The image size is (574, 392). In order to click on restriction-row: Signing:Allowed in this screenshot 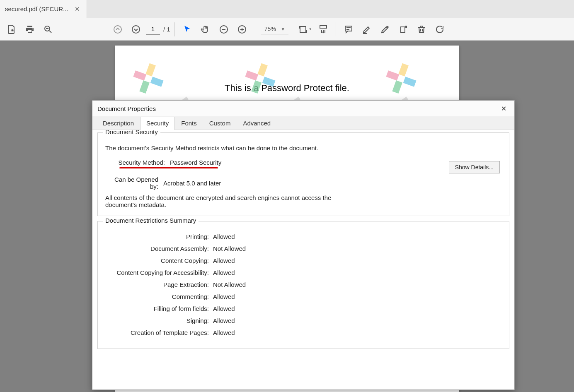, I will do `click(303, 320)`.